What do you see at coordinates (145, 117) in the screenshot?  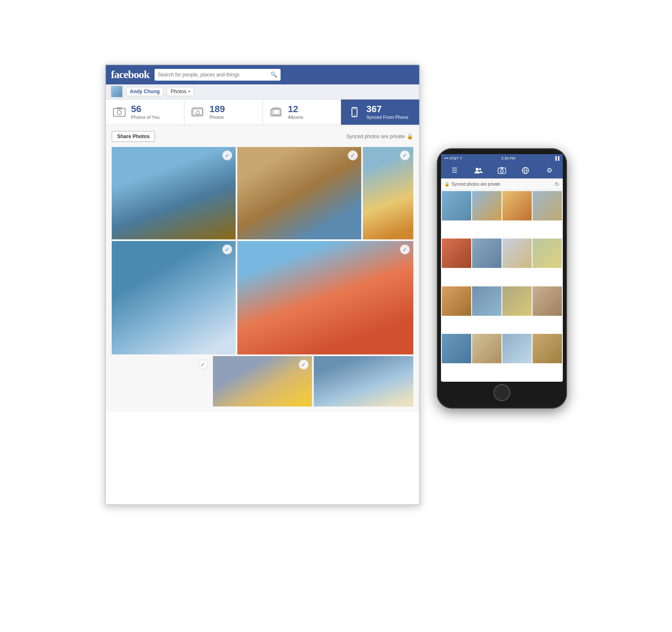 I see `stat-label-photos-of-you: Photos of You` at bounding box center [145, 117].